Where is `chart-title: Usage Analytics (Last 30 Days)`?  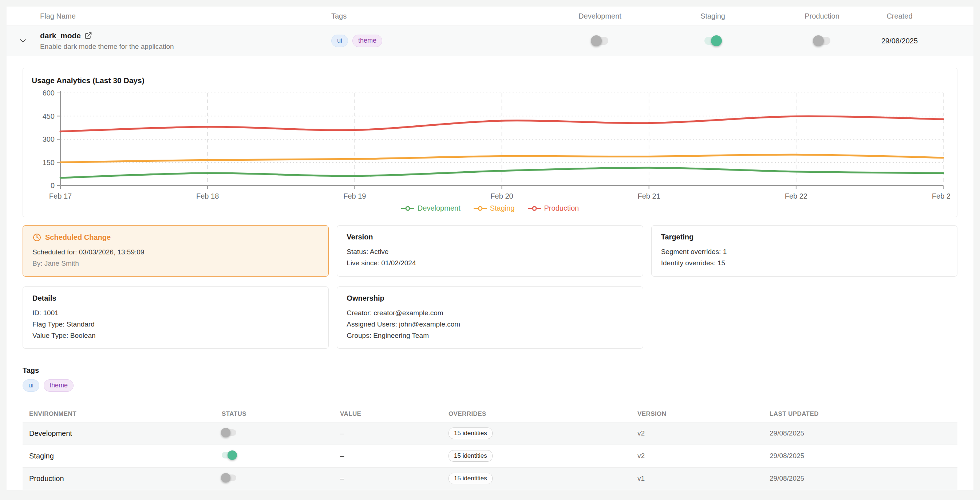
chart-title: Usage Analytics (Last 30 Days) is located at coordinates (495, 81).